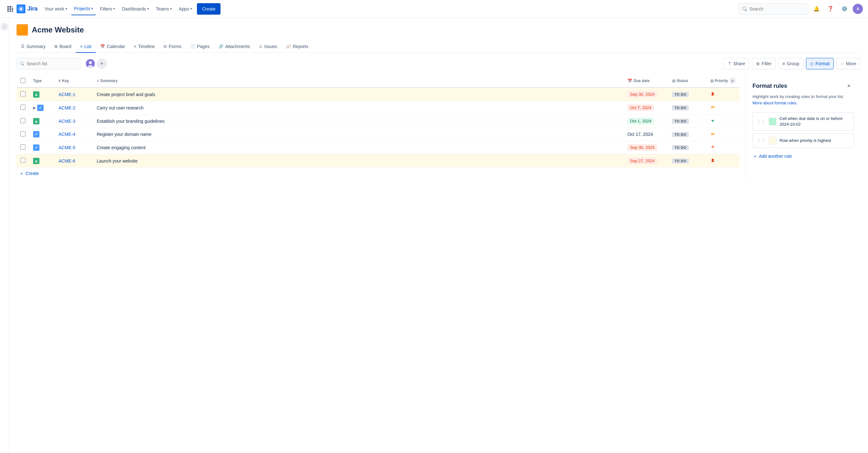  What do you see at coordinates (646, 134) in the screenshot?
I see `row-date-cell: Oct 17, 2024` at bounding box center [646, 134].